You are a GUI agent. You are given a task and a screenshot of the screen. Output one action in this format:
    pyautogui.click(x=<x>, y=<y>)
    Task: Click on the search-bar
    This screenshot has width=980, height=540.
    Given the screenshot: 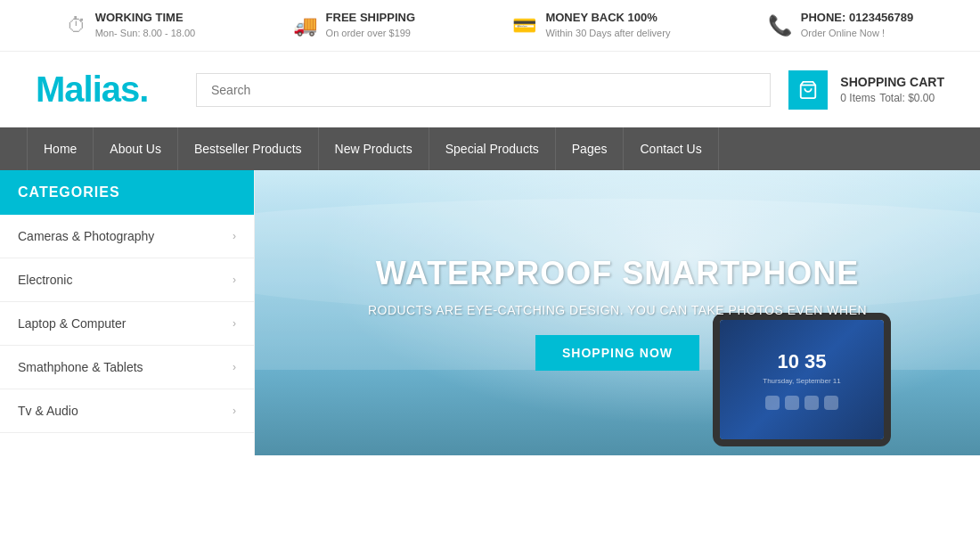 What is the action you would take?
    pyautogui.click(x=483, y=90)
    